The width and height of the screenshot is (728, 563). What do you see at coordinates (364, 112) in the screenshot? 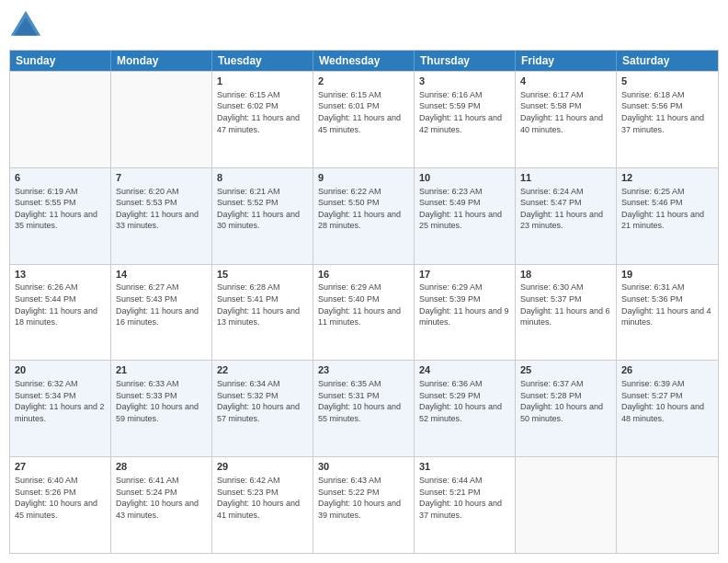
I see `cell-info: Sunrise: 6:15 AM Sunset: 6:01 PM Dayligh…` at bounding box center [364, 112].